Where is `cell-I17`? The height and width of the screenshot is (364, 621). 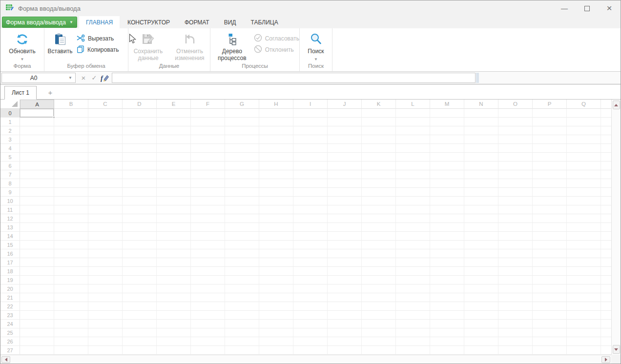
cell-I17 is located at coordinates (310, 263).